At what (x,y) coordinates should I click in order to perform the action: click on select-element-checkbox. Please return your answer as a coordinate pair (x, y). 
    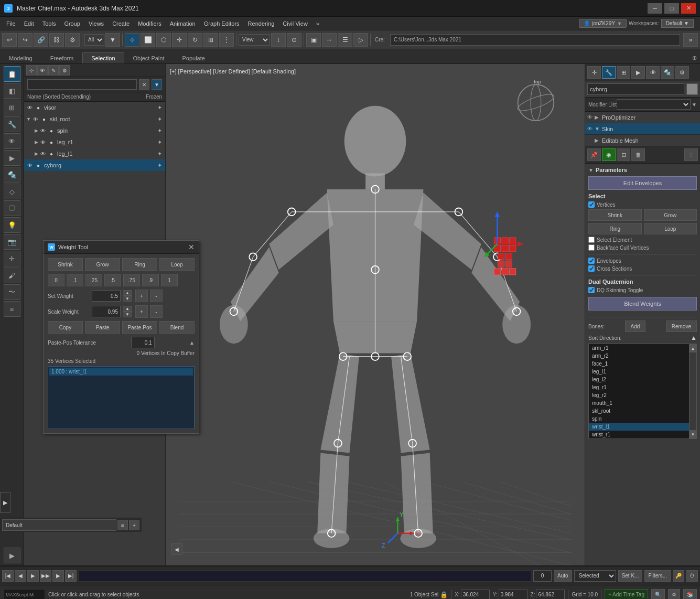
    Looking at the image, I should click on (591, 240).